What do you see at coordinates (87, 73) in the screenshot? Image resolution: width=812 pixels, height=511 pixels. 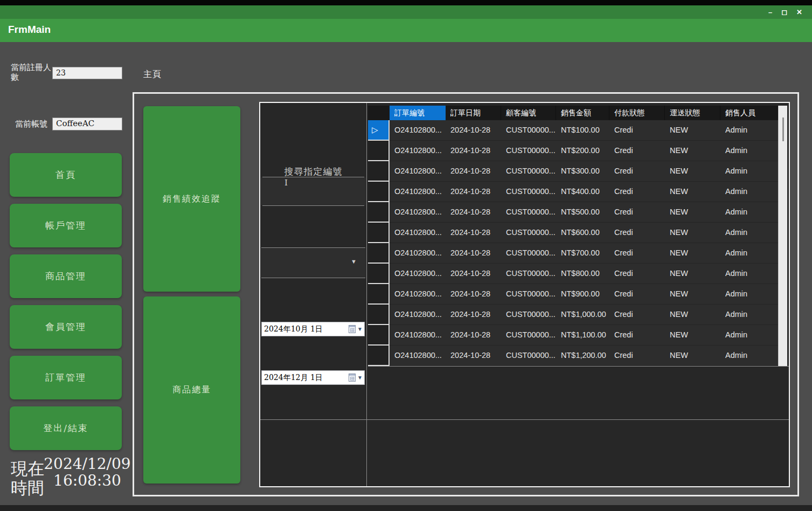 I see `registered-count-field: 23` at bounding box center [87, 73].